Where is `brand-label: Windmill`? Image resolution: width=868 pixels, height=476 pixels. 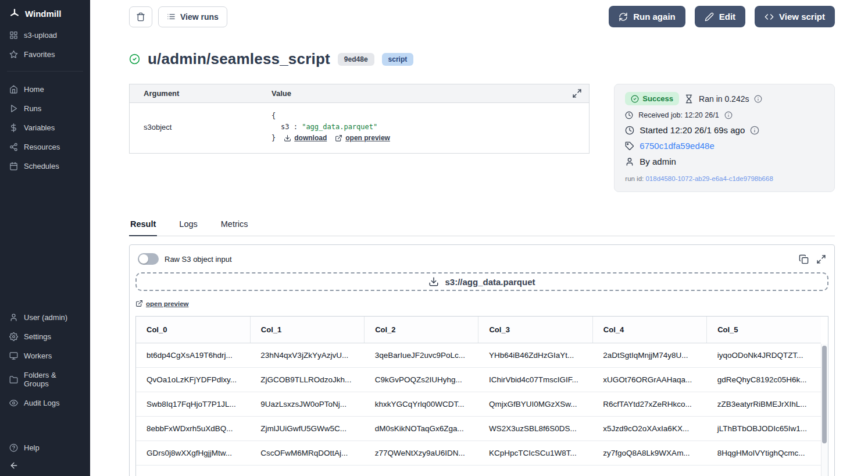
brand-label: Windmill is located at coordinates (43, 14).